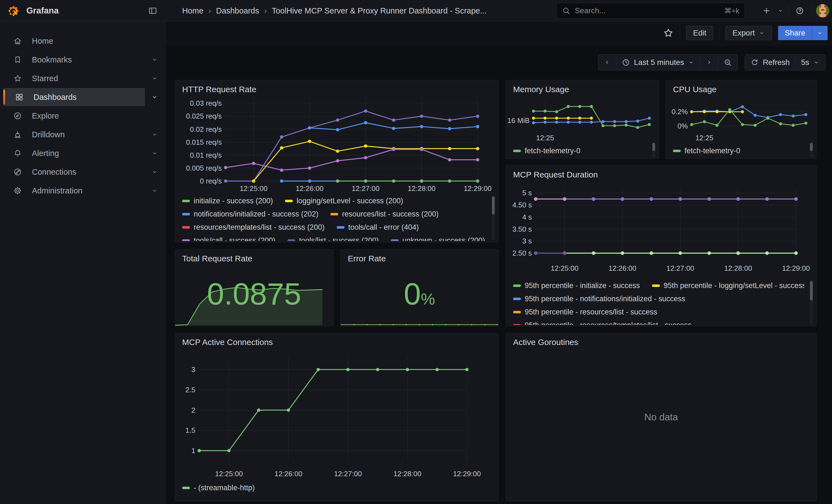 This screenshot has height=504, width=832. I want to click on sidebar-toggle-button, so click(153, 11).